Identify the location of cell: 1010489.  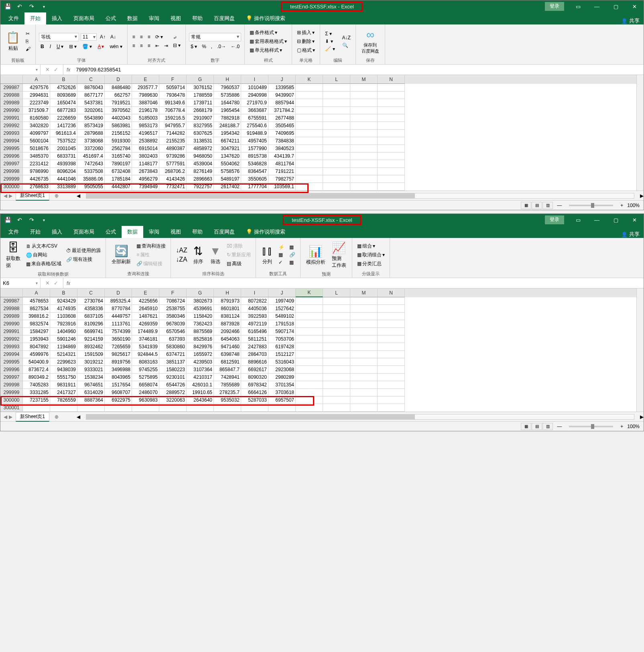
(255, 87).